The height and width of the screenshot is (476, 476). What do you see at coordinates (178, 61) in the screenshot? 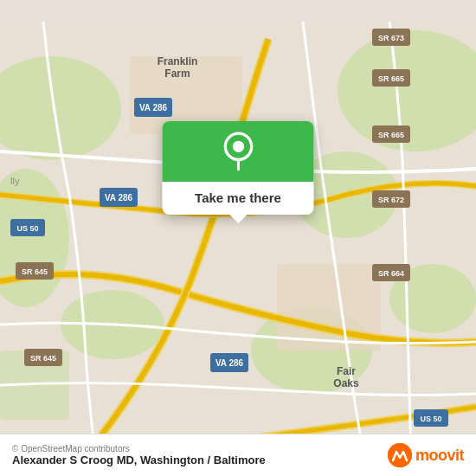
I see `svg-text: Franklin` at bounding box center [178, 61].